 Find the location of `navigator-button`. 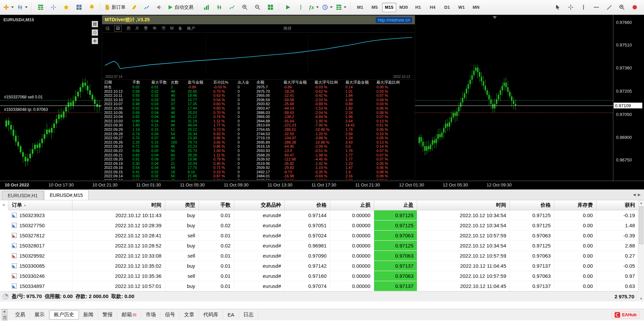

navigator-button is located at coordinates (66, 7).